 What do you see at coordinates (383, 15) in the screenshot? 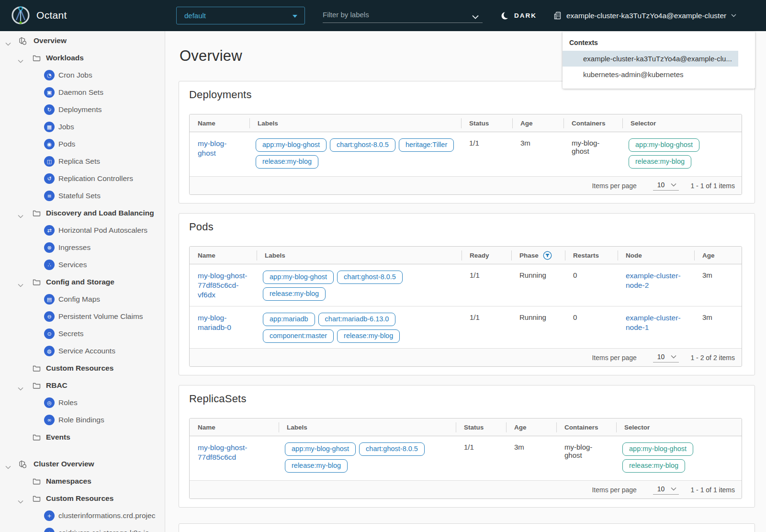
I see `app-header: Octant default DARK example-cluster-ka3T…` at bounding box center [383, 15].